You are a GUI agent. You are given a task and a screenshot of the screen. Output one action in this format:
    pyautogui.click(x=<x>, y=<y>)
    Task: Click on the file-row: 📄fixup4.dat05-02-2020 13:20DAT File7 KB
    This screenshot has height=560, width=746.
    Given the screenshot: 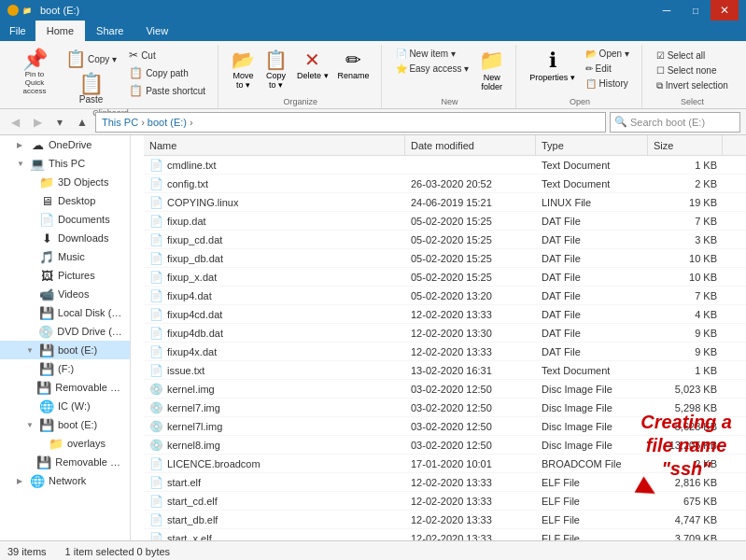 What is the action you would take?
    pyautogui.click(x=444, y=296)
    